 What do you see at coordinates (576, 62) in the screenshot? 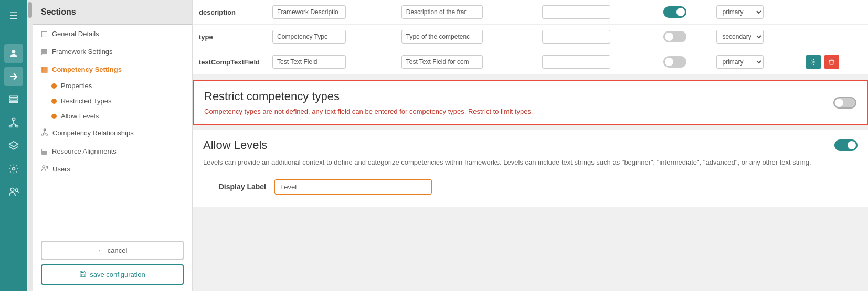
I see `test-comp-extra-input` at bounding box center [576, 62].